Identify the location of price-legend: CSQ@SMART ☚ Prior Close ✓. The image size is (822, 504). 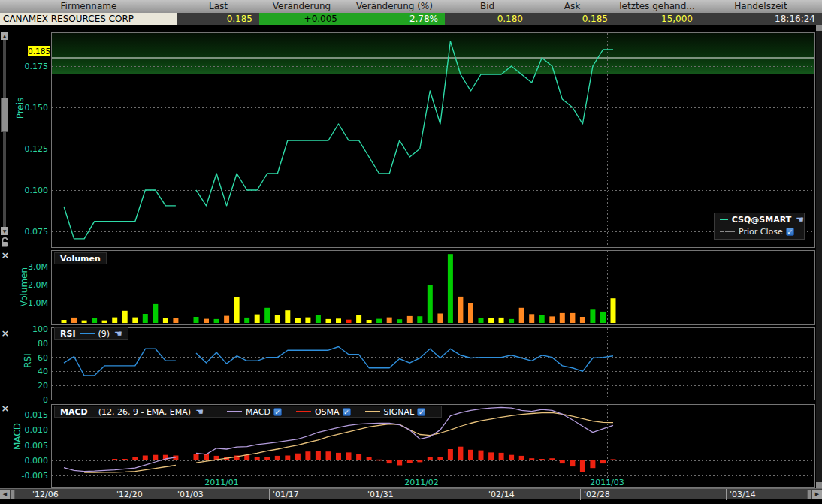
(759, 226).